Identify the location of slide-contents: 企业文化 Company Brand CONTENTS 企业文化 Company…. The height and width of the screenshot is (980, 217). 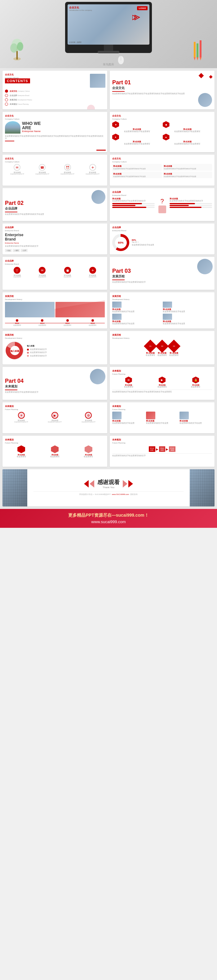
(55, 90).